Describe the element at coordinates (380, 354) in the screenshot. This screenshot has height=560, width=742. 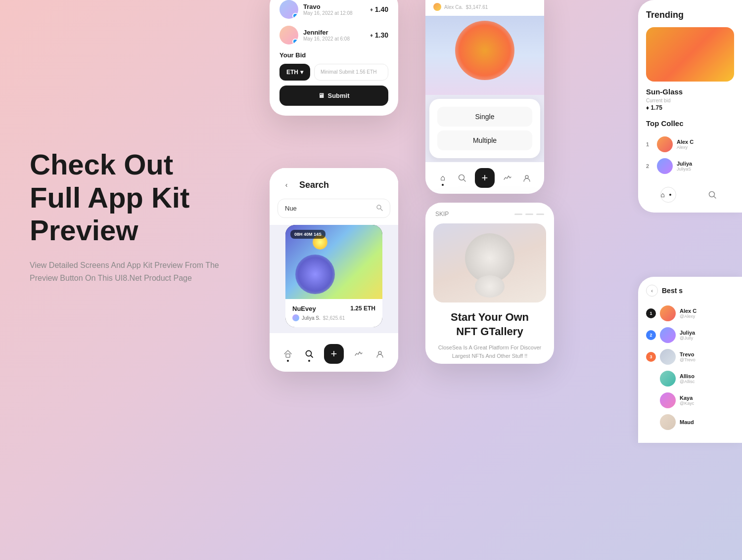
I see `search-profile-icon` at that location.